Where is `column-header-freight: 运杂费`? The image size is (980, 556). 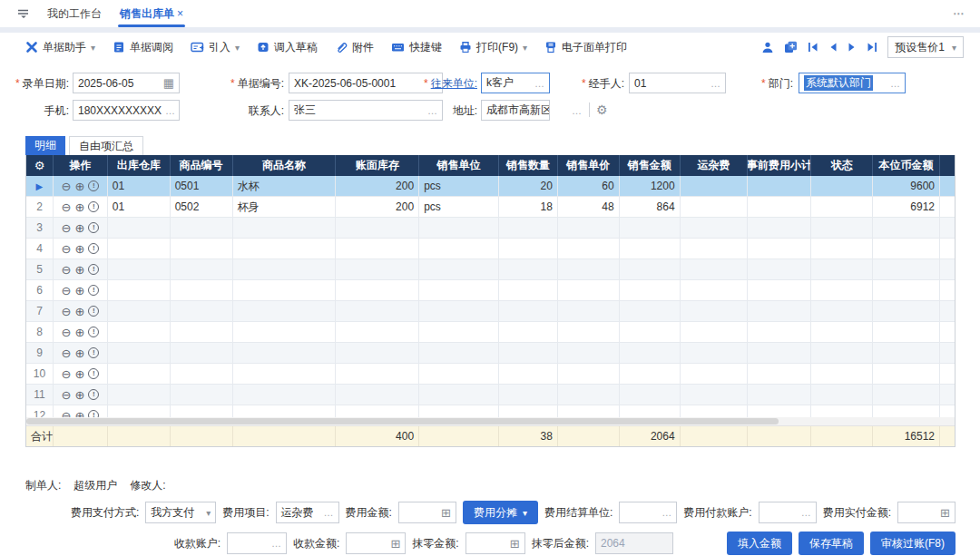 column-header-freight: 运杂费 is located at coordinates (715, 165).